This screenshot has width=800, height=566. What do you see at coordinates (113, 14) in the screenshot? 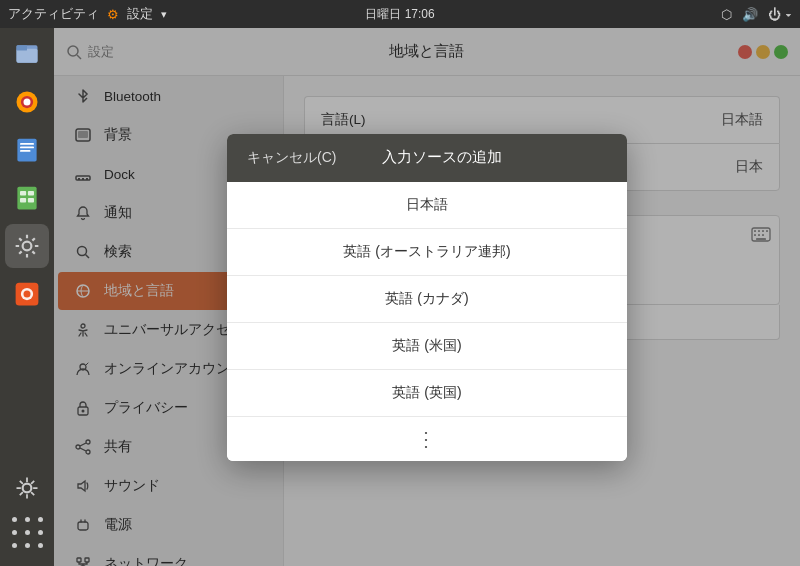
I see `topbar-icon-gear: ⚙` at bounding box center [113, 14].